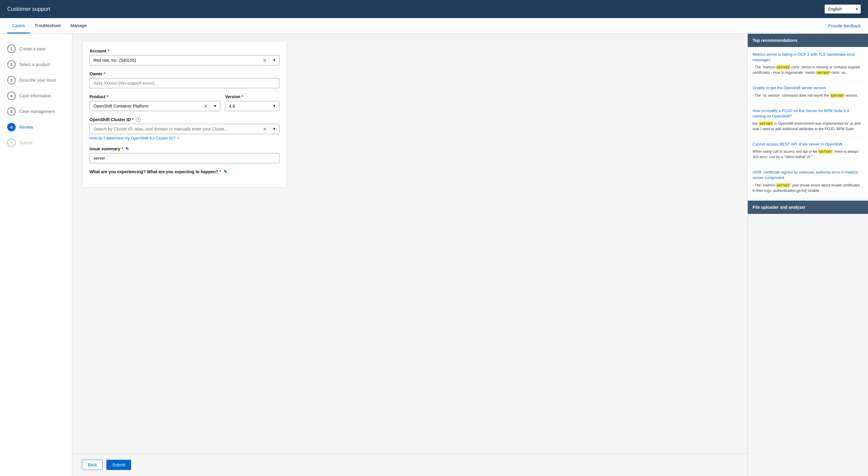 The image size is (868, 476). What do you see at coordinates (434, 9) in the screenshot?
I see `app-header: Customer support English Español Françai…` at bounding box center [434, 9].